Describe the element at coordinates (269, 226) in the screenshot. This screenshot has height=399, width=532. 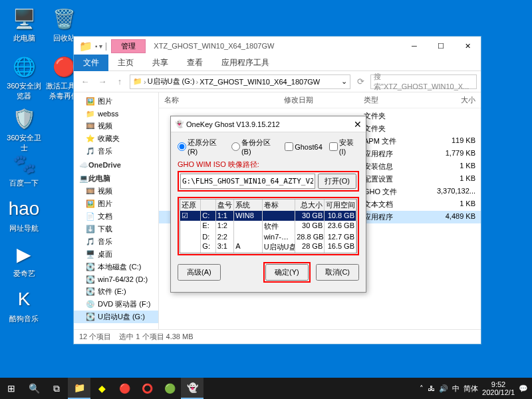
I see `drive-table: 还原盘号系统卷标总大小可用空间 ☑C:1:1WIN830 GB10.8 GBE:…` at that location.